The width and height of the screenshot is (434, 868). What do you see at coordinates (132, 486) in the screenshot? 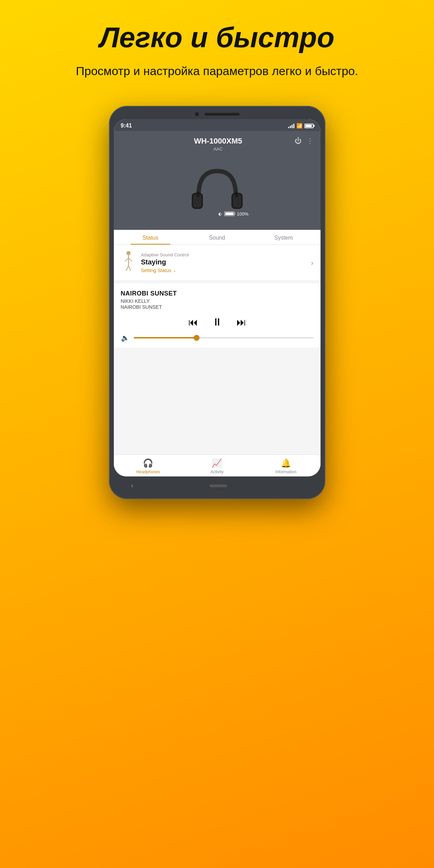
I see `back-button: ‹` at bounding box center [132, 486].